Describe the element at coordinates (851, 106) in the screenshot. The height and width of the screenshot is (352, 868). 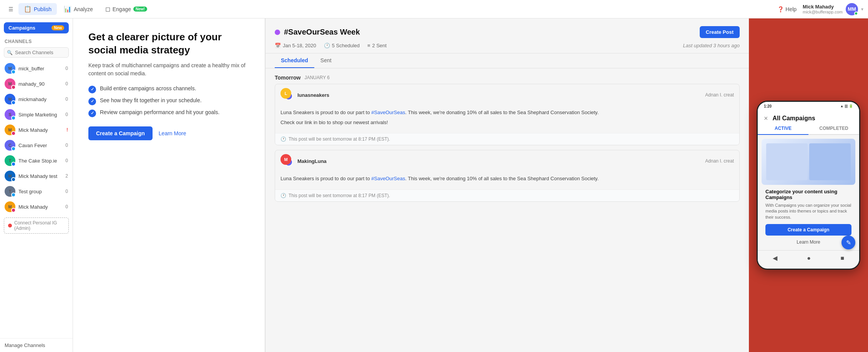
I see `battery-icon: 🔋` at that location.